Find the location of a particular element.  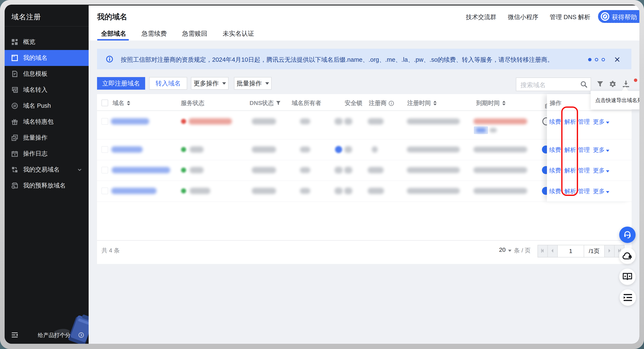

header-divider is located at coordinates (589, 110).